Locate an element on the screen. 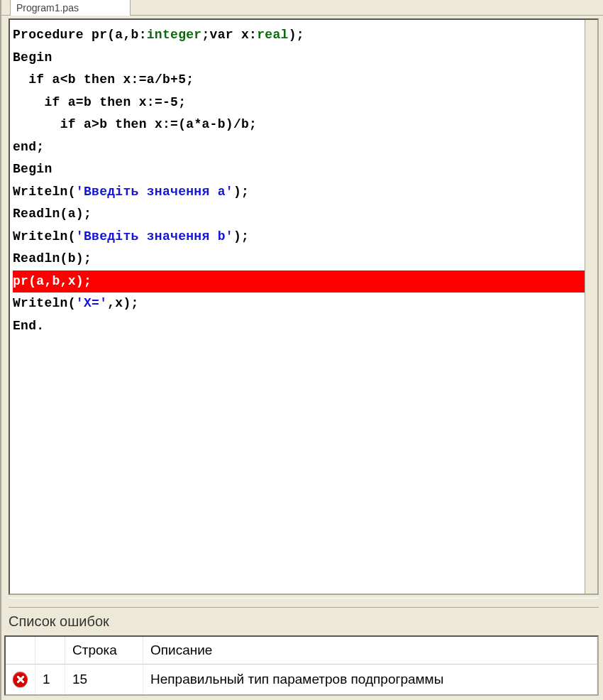 The height and width of the screenshot is (700, 603). code-token: x: is located at coordinates (245, 35).